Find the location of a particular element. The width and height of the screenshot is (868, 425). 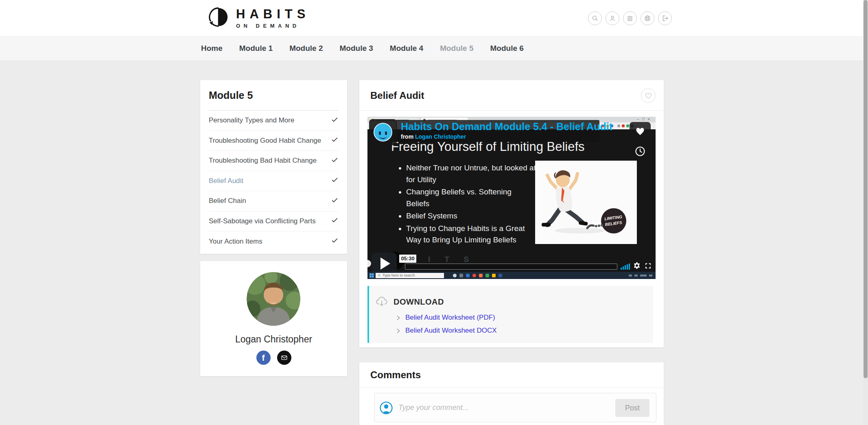

slide-bullet: Trying to Change Habits is a Great Way t… is located at coordinates (471, 234).